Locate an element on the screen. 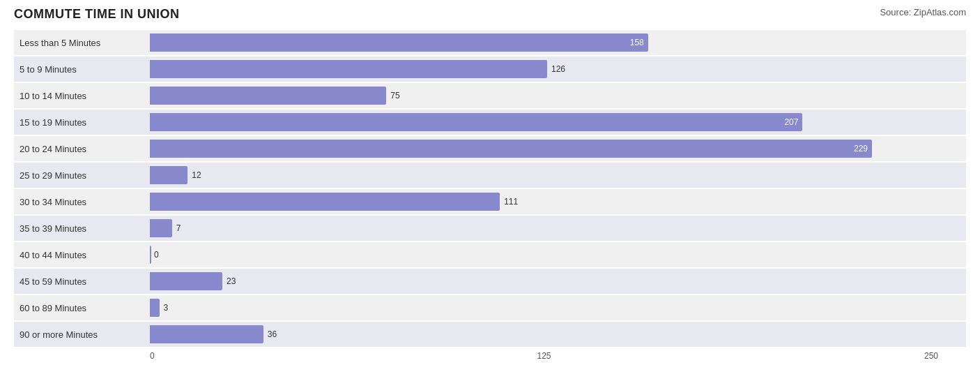  bar-value: 229 is located at coordinates (861, 149).